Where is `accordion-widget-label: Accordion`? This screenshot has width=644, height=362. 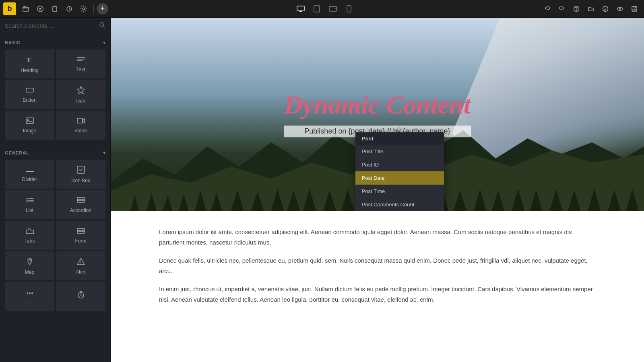
accordion-widget-label: Accordion is located at coordinates (80, 210).